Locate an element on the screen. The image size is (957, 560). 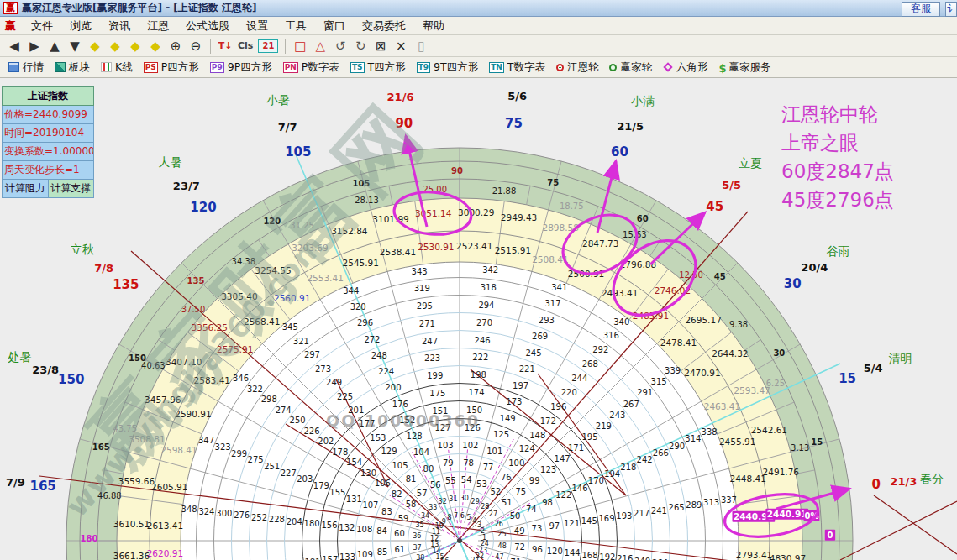
menu-item-浏览: 浏览 is located at coordinates (81, 26).